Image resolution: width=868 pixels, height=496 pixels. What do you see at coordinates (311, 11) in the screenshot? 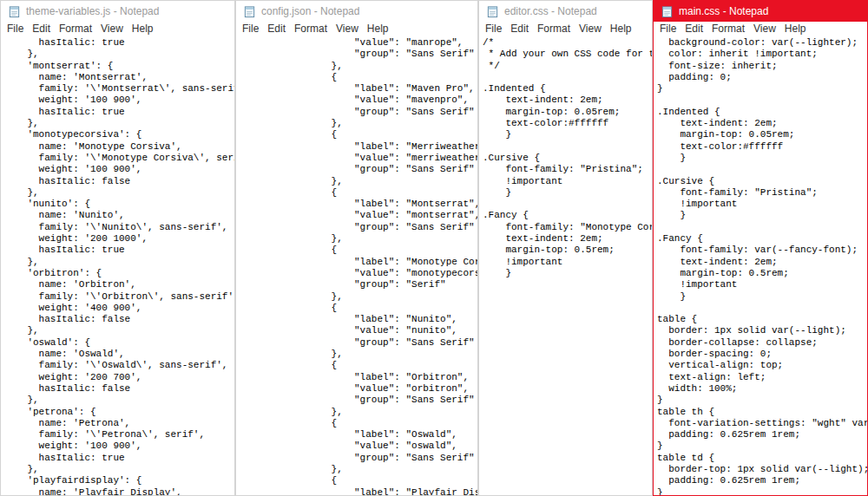
I see `window-title: config.json - Notepad` at bounding box center [311, 11].